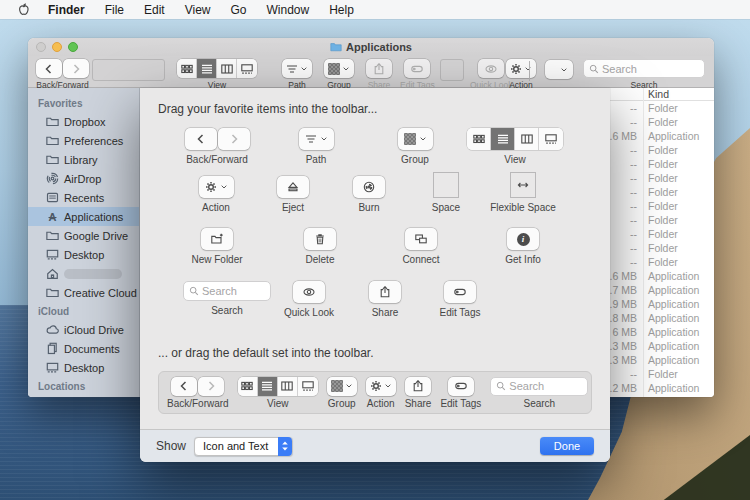 Image resolution: width=750 pixels, height=500 pixels. Describe the element at coordinates (84, 236) in the screenshot. I see `sidebar-item-google-drive: Google Drive` at that location.